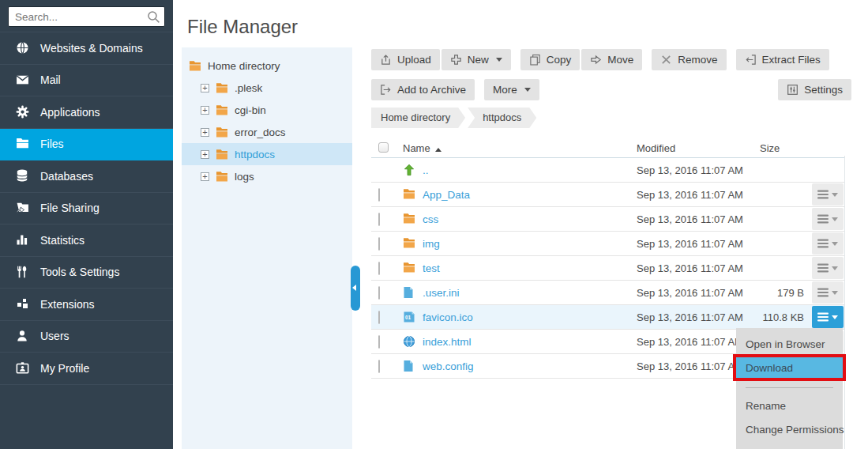 The width and height of the screenshot is (868, 449). I want to click on new-button: New, so click(476, 60).